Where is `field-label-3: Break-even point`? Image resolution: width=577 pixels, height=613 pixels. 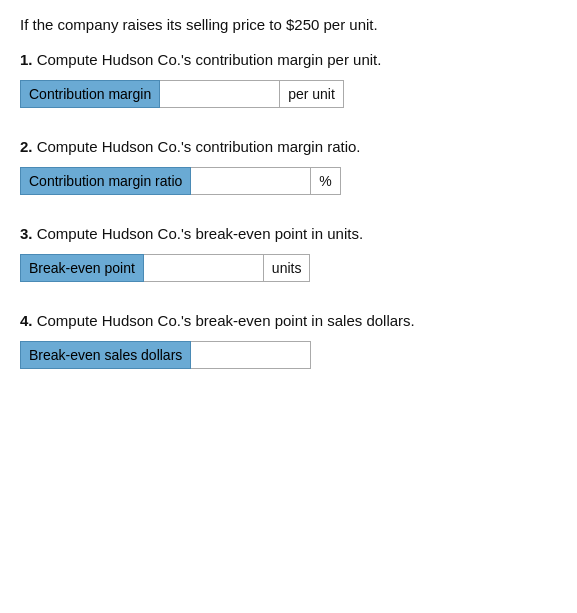 field-label-3: Break-even point is located at coordinates (82, 268).